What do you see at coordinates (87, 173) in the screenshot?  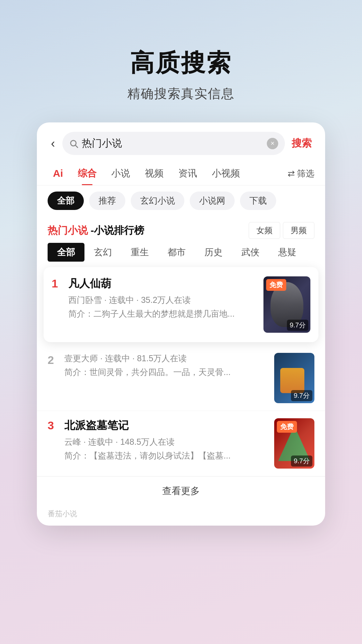 I see `tab-comprehensive: 综合` at bounding box center [87, 173].